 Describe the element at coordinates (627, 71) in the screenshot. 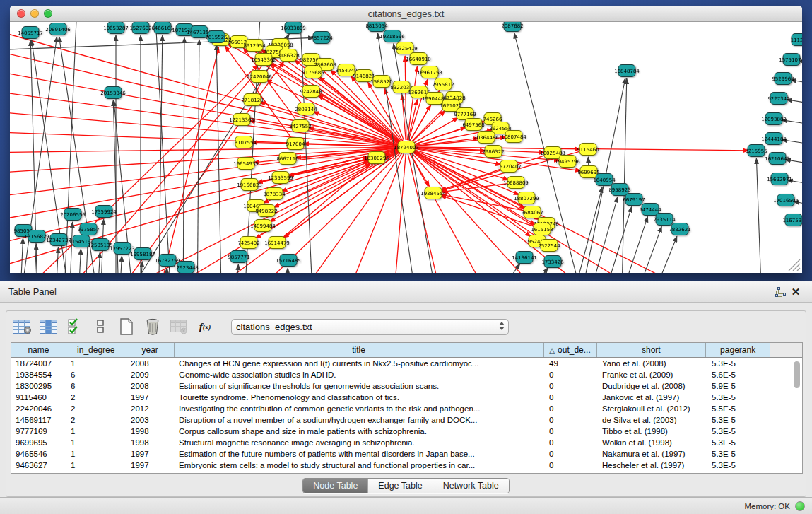

I see `graph-node: 16848784` at that location.